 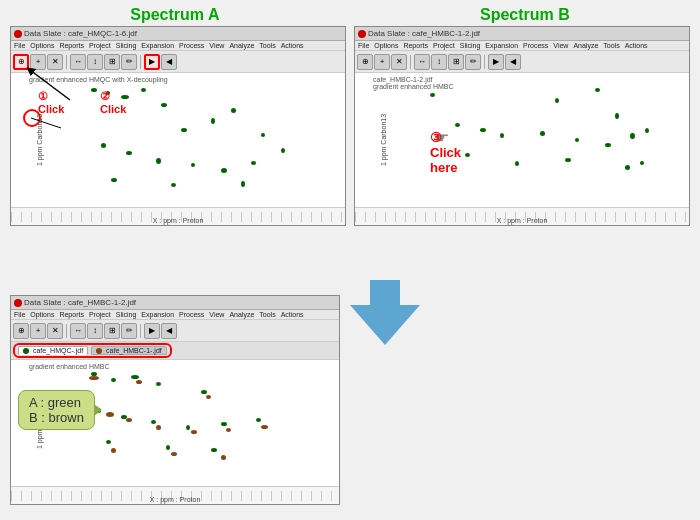 What do you see at coordinates (292, 314) in the screenshot?
I see `menu-bottom-actions: Actions` at bounding box center [292, 314].